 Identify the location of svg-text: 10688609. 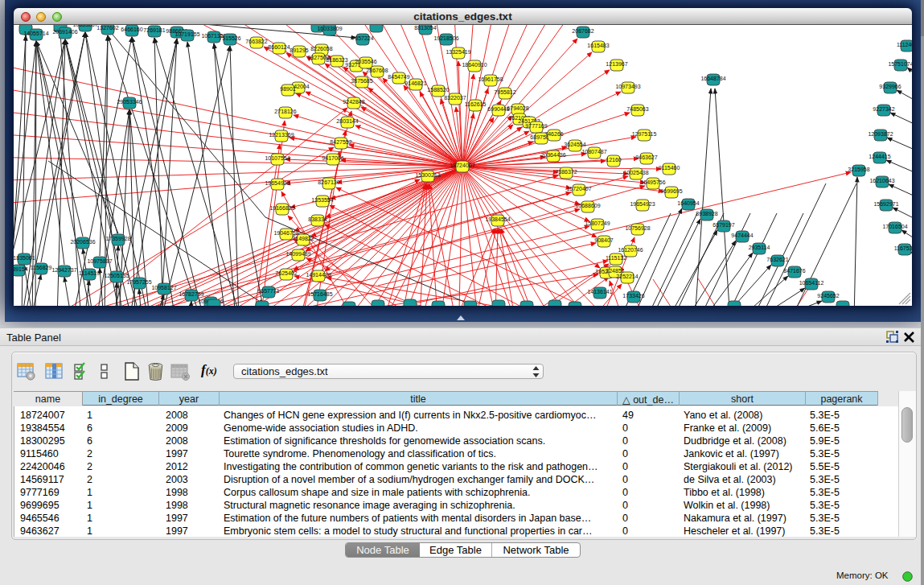
(587, 206).